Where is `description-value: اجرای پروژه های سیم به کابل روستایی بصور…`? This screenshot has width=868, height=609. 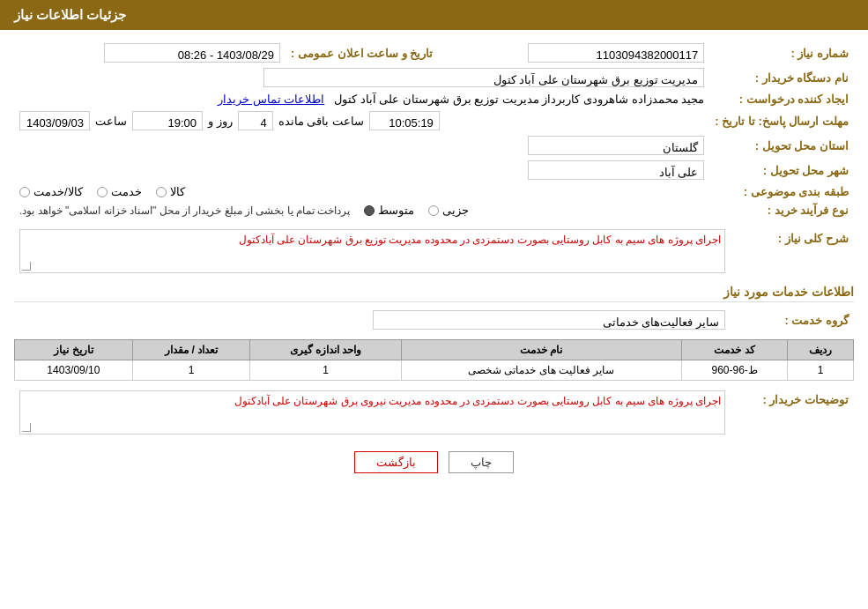
description-value: اجرای پروژه های سیم به کابل روستایی بصور… is located at coordinates (372, 240).